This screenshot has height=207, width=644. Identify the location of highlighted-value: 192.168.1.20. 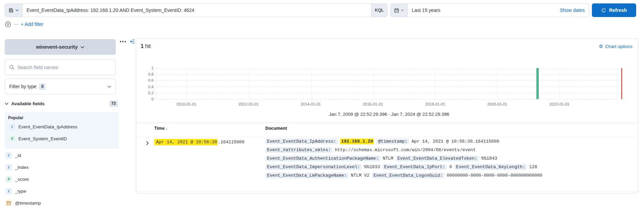
(357, 142).